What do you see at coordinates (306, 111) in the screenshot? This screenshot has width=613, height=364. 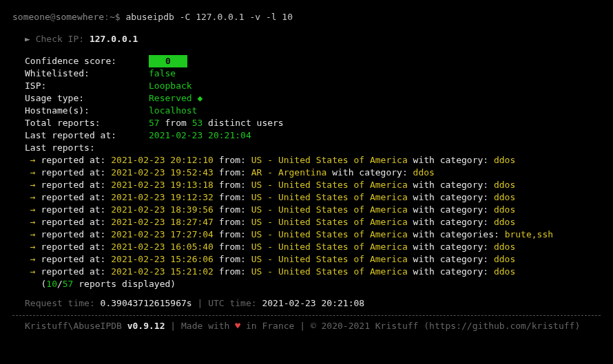 I see `hostnames-row: Hostname(s):localhost` at bounding box center [306, 111].